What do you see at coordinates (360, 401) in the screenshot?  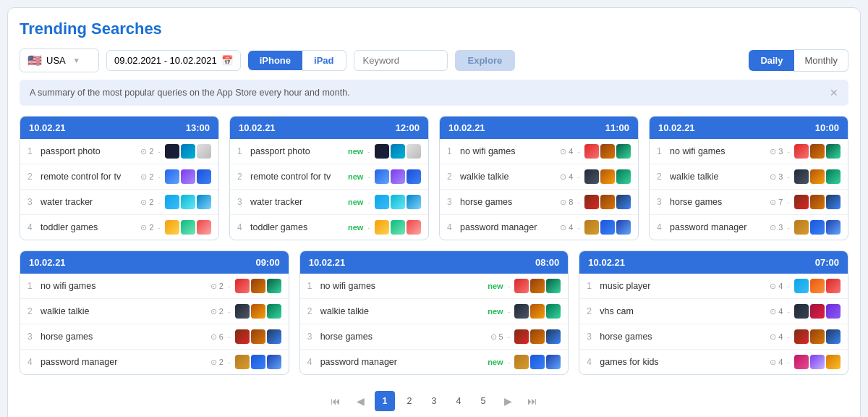 I see `prev-page-button: ◀` at bounding box center [360, 401].